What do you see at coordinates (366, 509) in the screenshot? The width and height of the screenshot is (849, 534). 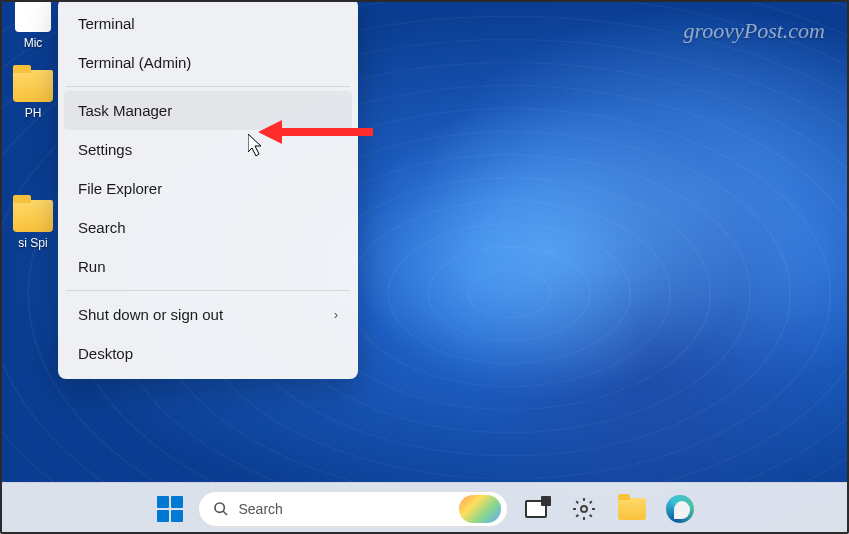 I see `search-placeholder: Search` at bounding box center [366, 509].